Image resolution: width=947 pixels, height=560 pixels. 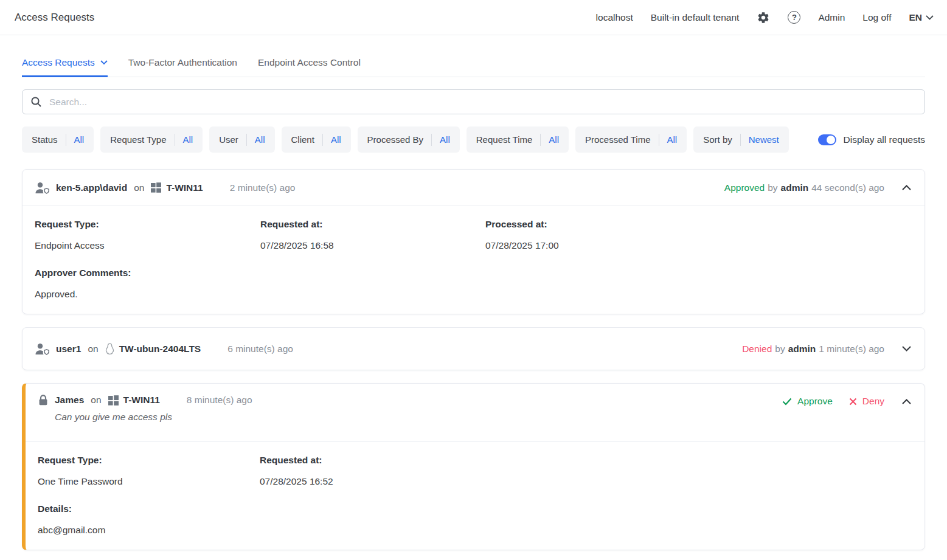 I want to click on check-icon, so click(x=787, y=401).